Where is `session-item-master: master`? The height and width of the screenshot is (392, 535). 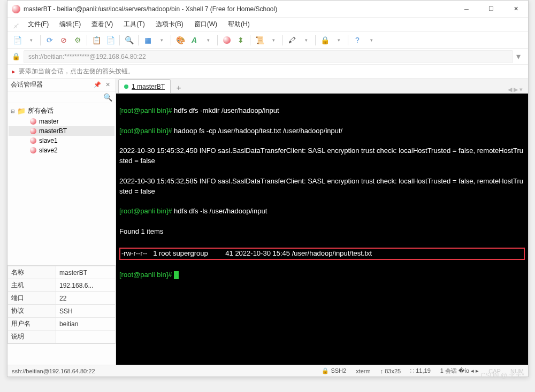 session-item-master: master is located at coordinates (62, 121).